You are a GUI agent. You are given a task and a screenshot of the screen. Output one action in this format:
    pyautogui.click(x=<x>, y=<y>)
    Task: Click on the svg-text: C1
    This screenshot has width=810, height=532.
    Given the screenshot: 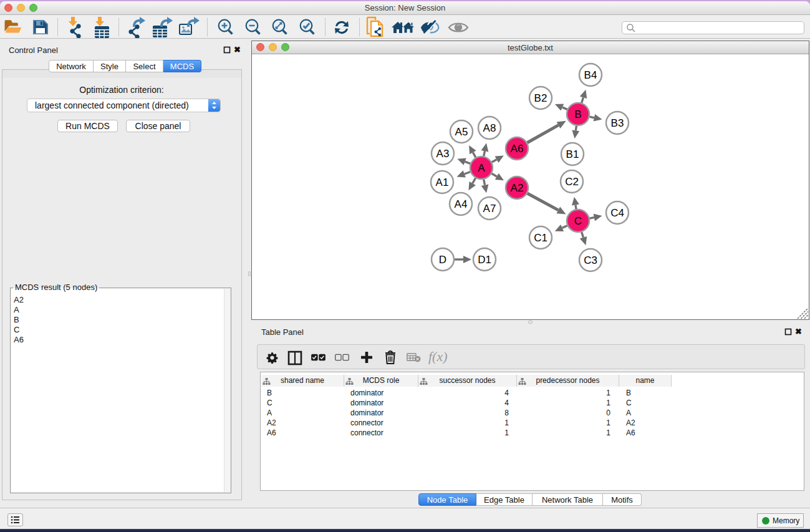 What is the action you would take?
    pyautogui.click(x=541, y=238)
    